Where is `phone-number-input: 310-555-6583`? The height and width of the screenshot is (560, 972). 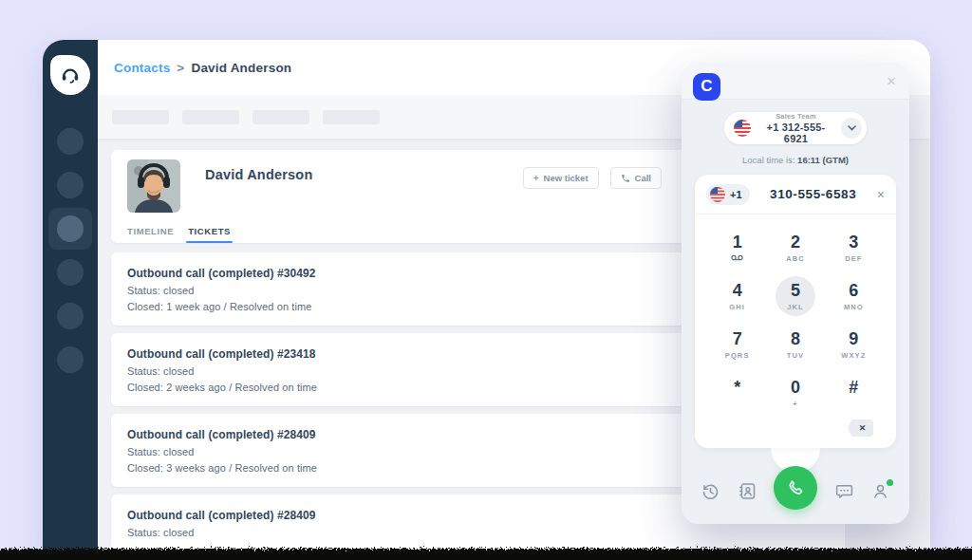 phone-number-input: 310-555-6583 is located at coordinates (813, 194).